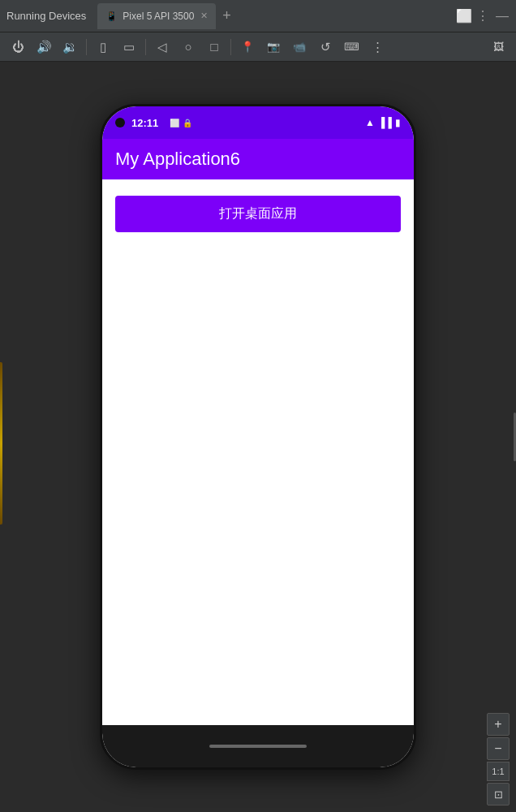 This screenshot has height=812, width=516. Describe the element at coordinates (483, 16) in the screenshot. I see `window-controls: ⬜ ⋮ —` at that location.